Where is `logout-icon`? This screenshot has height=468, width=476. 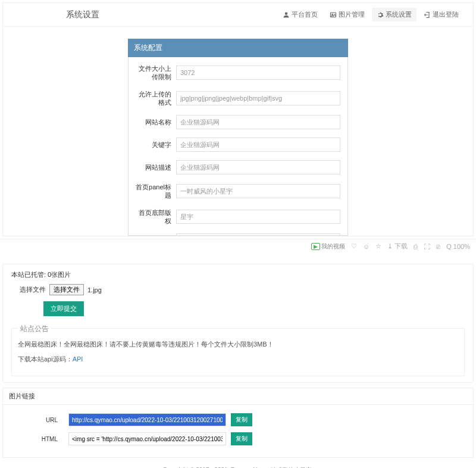 logout-icon is located at coordinates (427, 15).